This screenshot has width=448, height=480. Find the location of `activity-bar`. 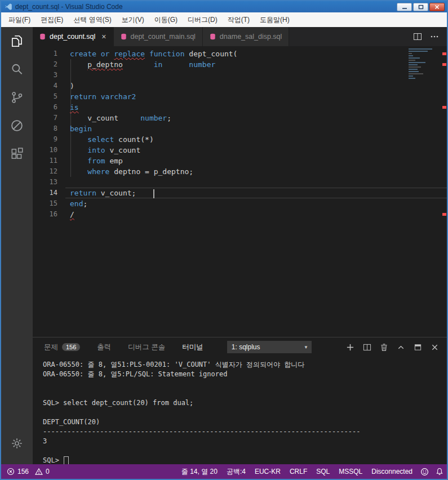

activity-bar is located at coordinates (17, 246).